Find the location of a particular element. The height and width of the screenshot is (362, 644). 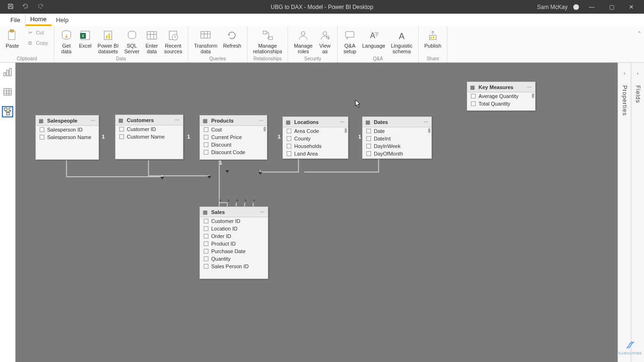

report-view-button is located at coordinates (8, 72).